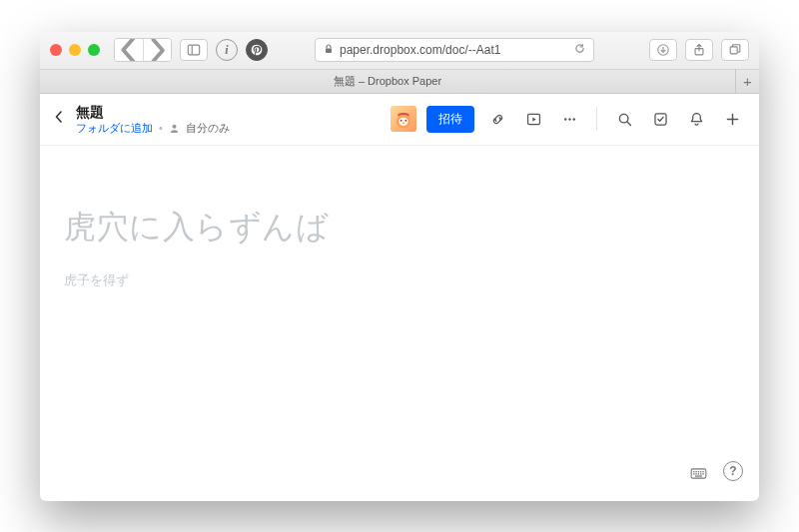 Image resolution: width=799 pixels, height=532 pixels. Describe the element at coordinates (569, 119) in the screenshot. I see `more-icon` at that location.